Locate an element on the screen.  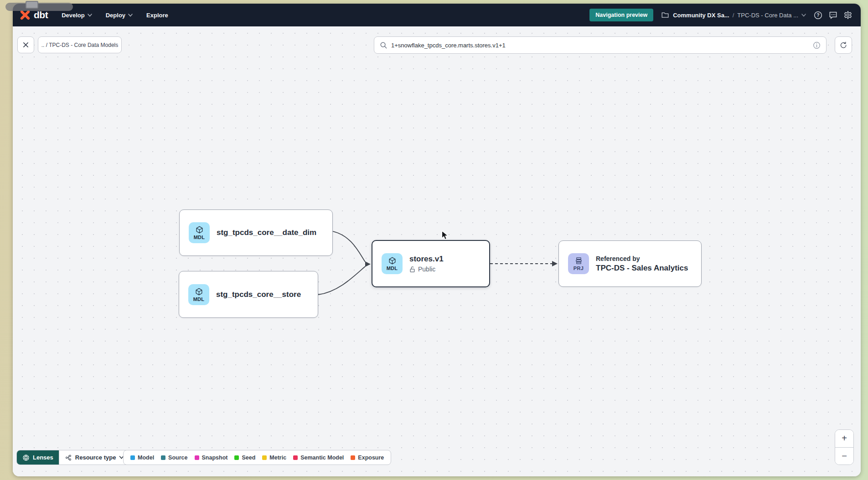
node-referenced-by-sales-analytics: PRJ Referenced by TPC-DS - Sales Analyti… is located at coordinates (630, 264).